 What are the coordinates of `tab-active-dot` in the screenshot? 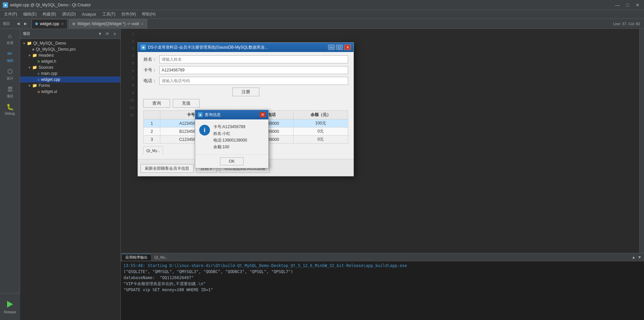 It's located at (37, 24).